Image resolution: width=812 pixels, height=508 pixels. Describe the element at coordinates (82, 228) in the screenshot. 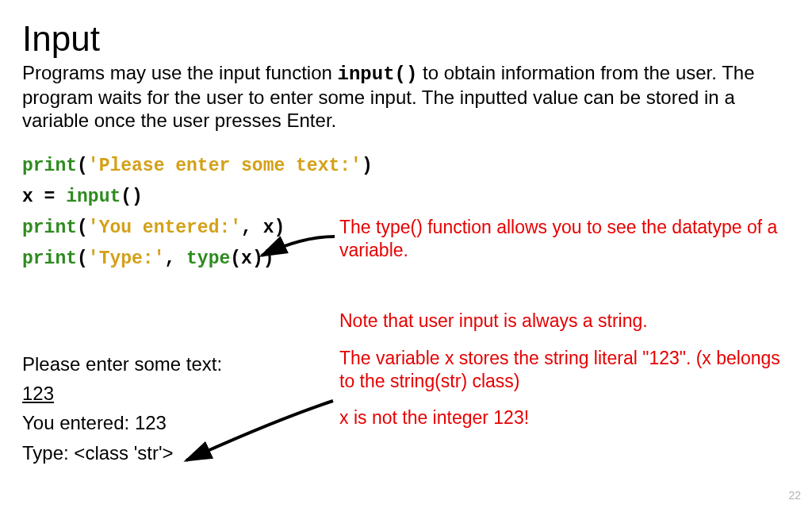

I see `code-paren-open-2: (` at that location.